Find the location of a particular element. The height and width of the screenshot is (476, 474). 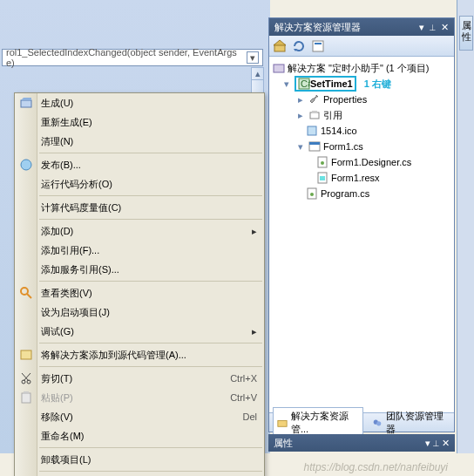

refresh-icon is located at coordinates (299, 46).